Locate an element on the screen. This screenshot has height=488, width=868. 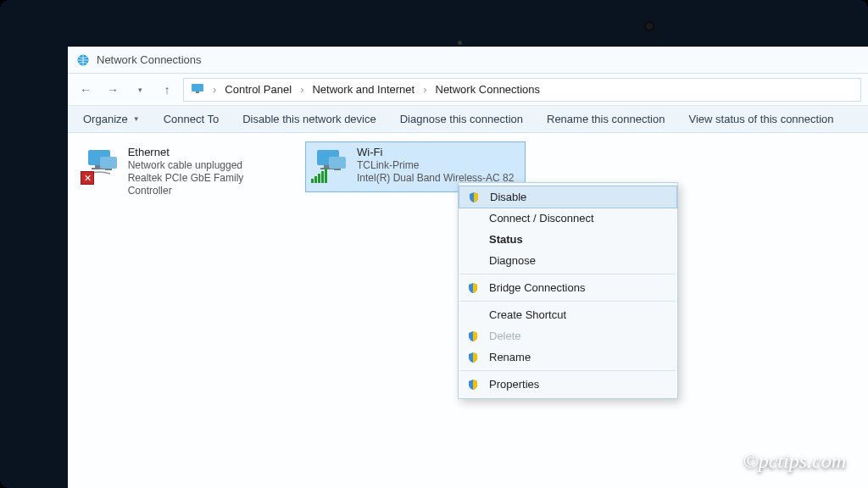
view-status-button: View status of this connection is located at coordinates (761, 119).